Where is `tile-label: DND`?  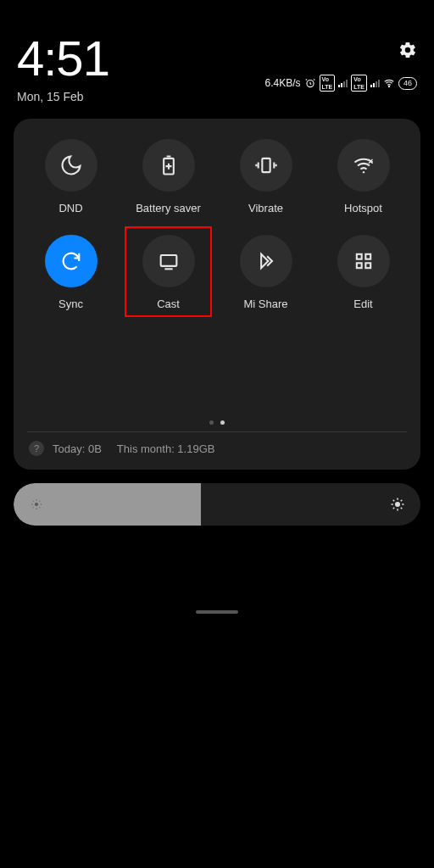 tile-label: DND is located at coordinates (70, 209).